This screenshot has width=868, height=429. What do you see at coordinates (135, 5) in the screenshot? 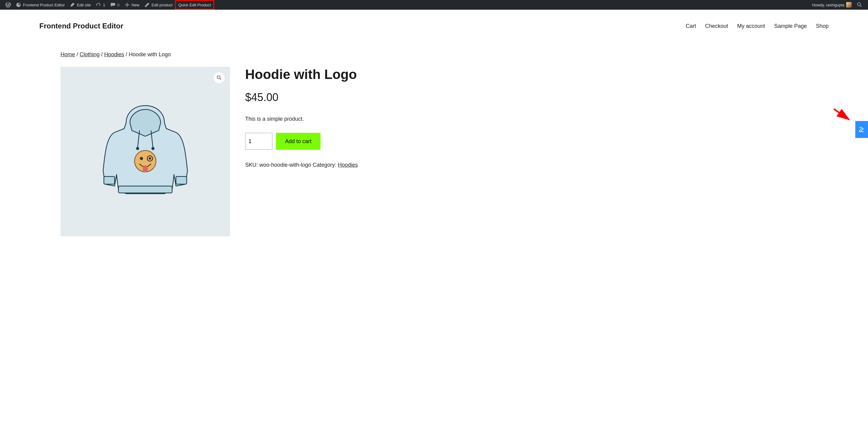
I see `new-label: New` at bounding box center [135, 5].